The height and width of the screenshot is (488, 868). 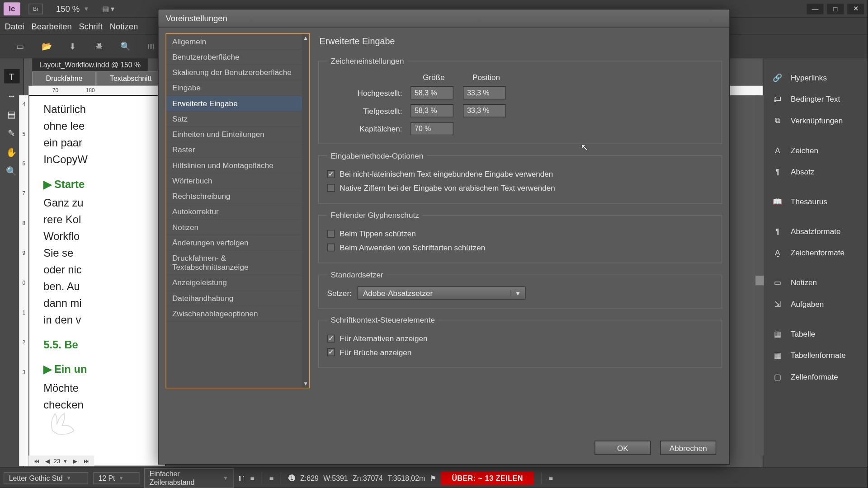 What do you see at coordinates (623, 448) in the screenshot?
I see `ok-button: OK` at bounding box center [623, 448].